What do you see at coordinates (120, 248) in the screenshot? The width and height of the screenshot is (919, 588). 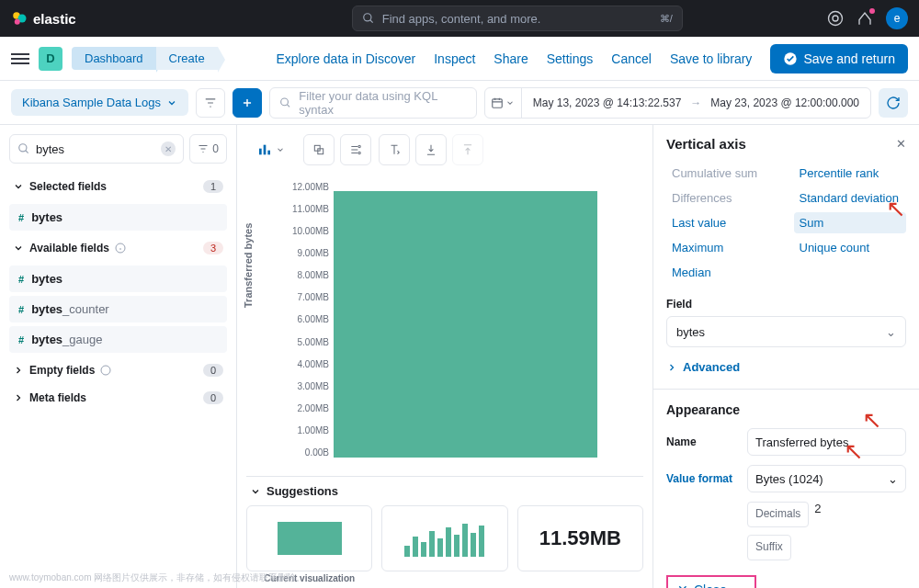 I see `info-icon` at bounding box center [120, 248].